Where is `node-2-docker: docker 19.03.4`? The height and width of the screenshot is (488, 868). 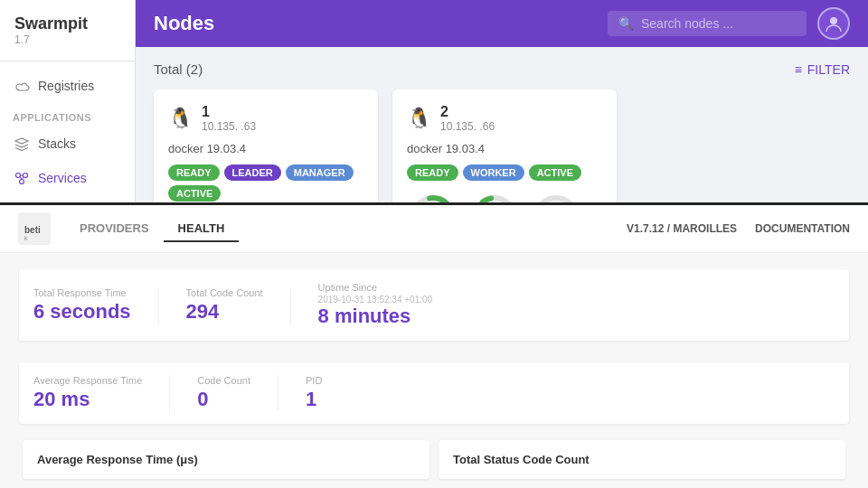
node-2-docker: docker 19.03.4 is located at coordinates (505, 148).